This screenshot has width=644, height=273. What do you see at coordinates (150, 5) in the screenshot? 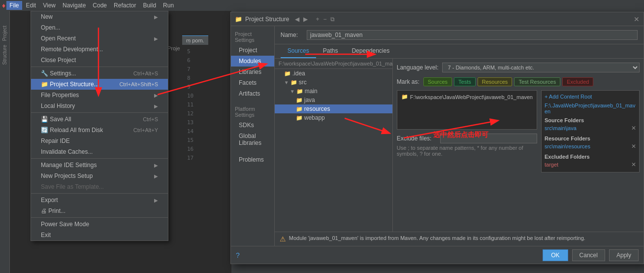
I see `menu-build: Build` at bounding box center [150, 5].